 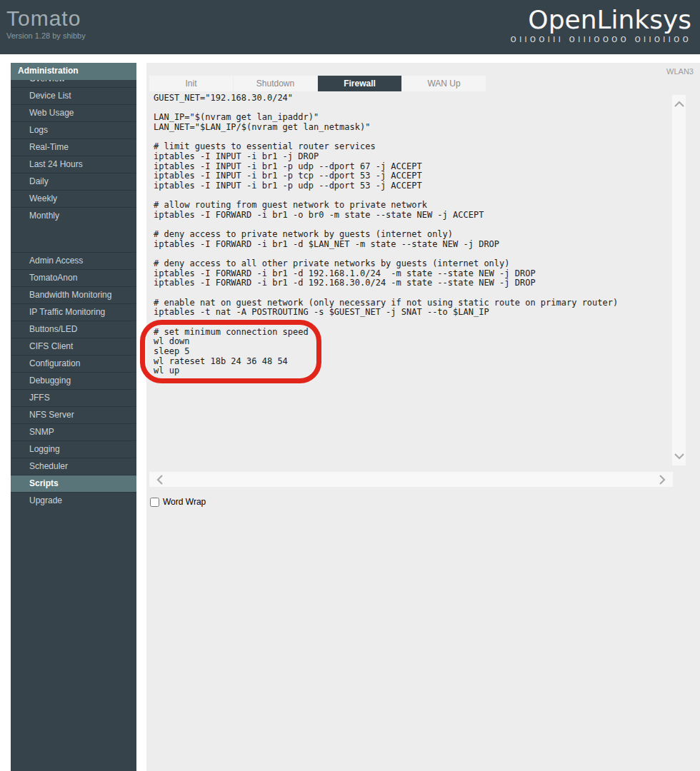 I want to click on sidebar-item-debugging: Debugging, so click(x=74, y=381).